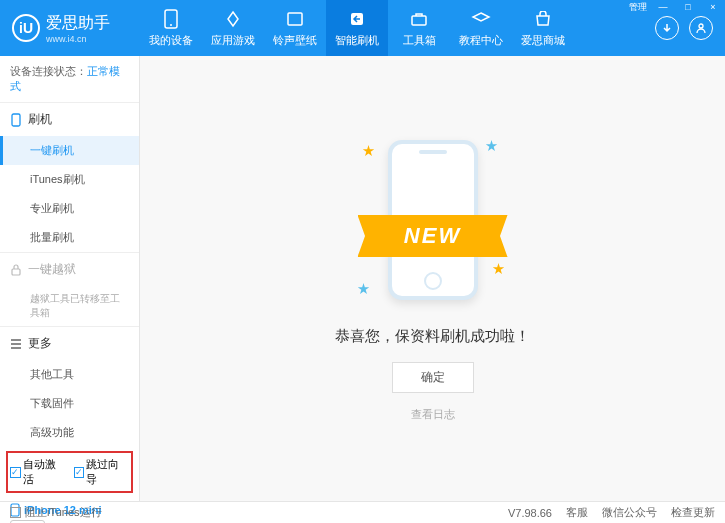  Describe the element at coordinates (676, 7) in the screenshot. I see `window-controls: 管理 — □ ×` at that location.